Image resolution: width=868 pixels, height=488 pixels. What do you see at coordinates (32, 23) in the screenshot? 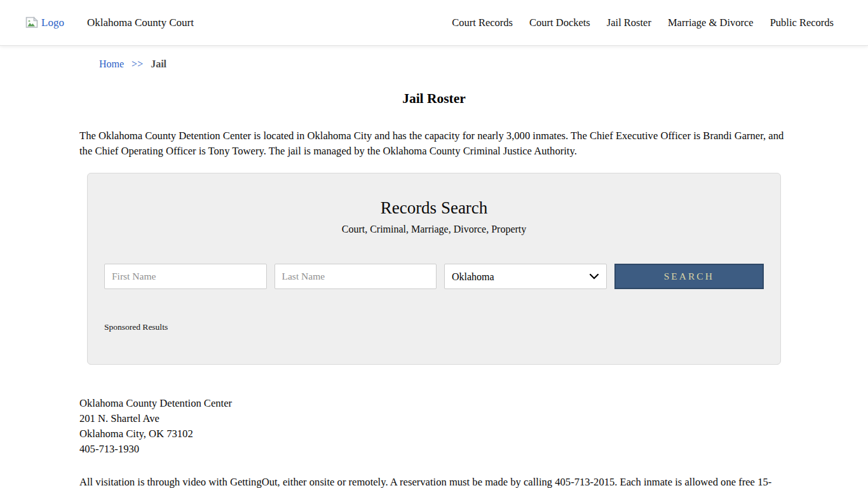
I see `broken-image-icon` at bounding box center [32, 23].